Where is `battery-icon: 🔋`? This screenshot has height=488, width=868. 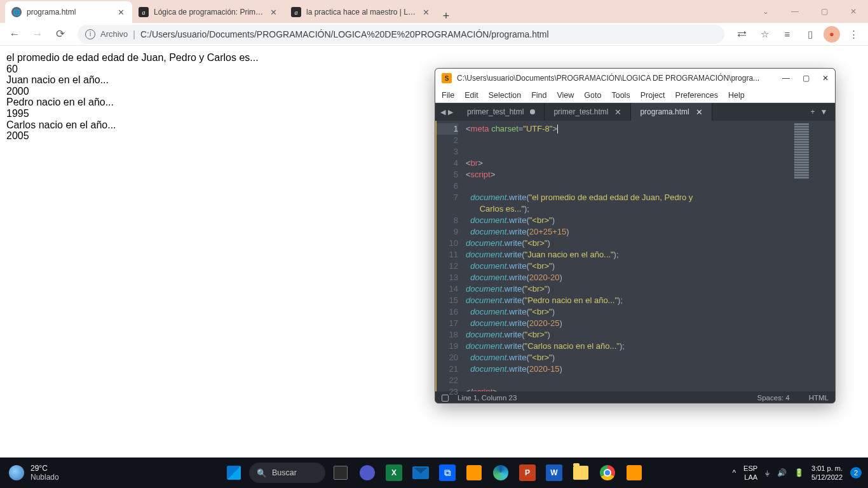
battery-icon: 🔋 is located at coordinates (799, 473).